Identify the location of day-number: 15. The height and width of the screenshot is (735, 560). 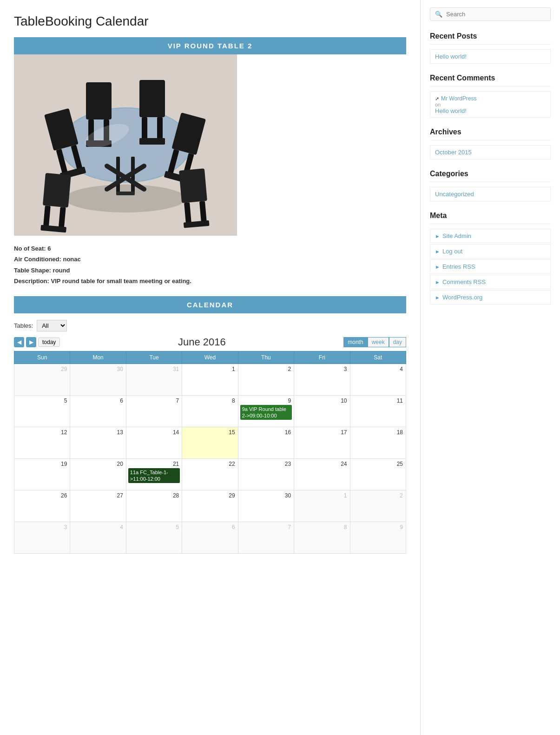
(210, 432).